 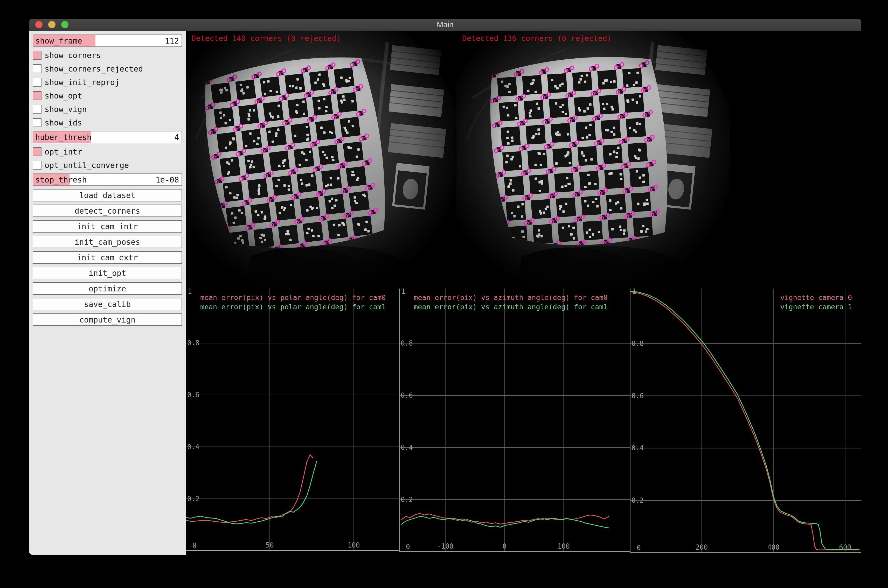 What do you see at coordinates (63, 96) in the screenshot?
I see `checkbox-label: show_opt` at bounding box center [63, 96].